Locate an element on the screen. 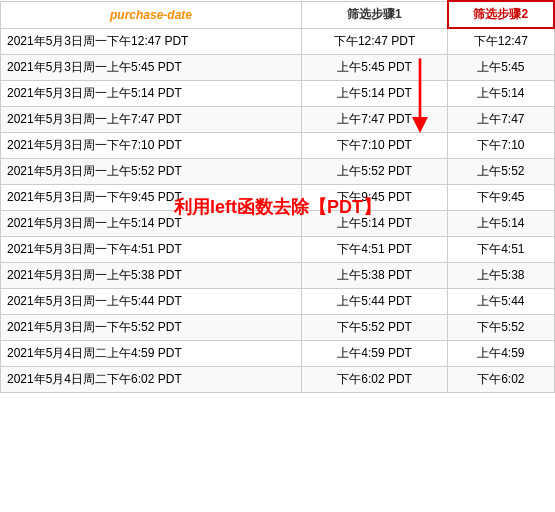 This screenshot has width=555, height=512. cell-step2: 下午12:47 is located at coordinates (501, 42).